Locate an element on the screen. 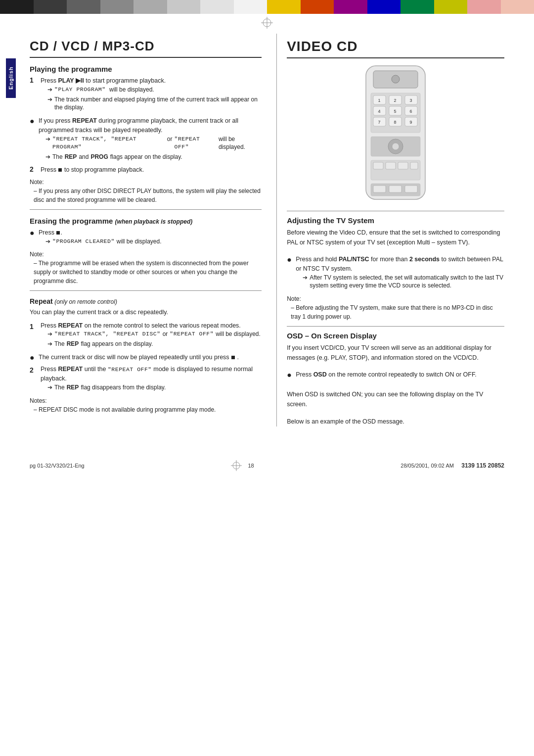  cb11 is located at coordinates (351, 7).